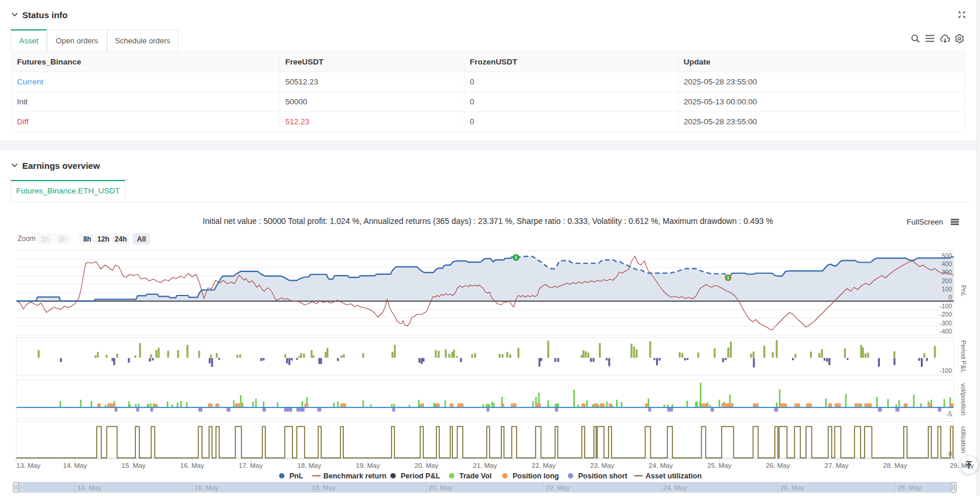  I want to click on svg-text: 27. May, so click(836, 466).